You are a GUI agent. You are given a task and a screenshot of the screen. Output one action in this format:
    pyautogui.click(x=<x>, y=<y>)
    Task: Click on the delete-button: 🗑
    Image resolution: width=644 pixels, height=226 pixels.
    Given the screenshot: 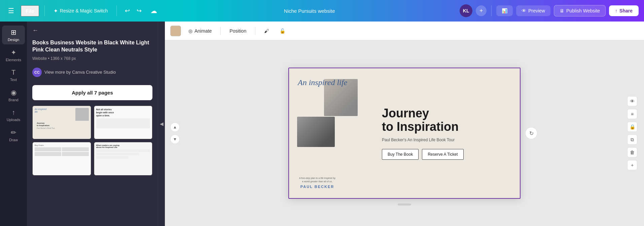 What is the action you would take?
    pyautogui.click(x=632, y=152)
    